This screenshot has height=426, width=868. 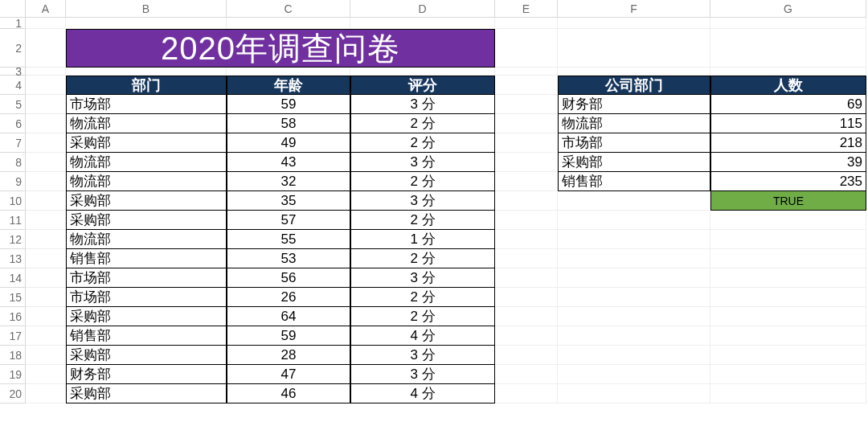 What do you see at coordinates (526, 143) in the screenshot?
I see `cell-E7` at bounding box center [526, 143].